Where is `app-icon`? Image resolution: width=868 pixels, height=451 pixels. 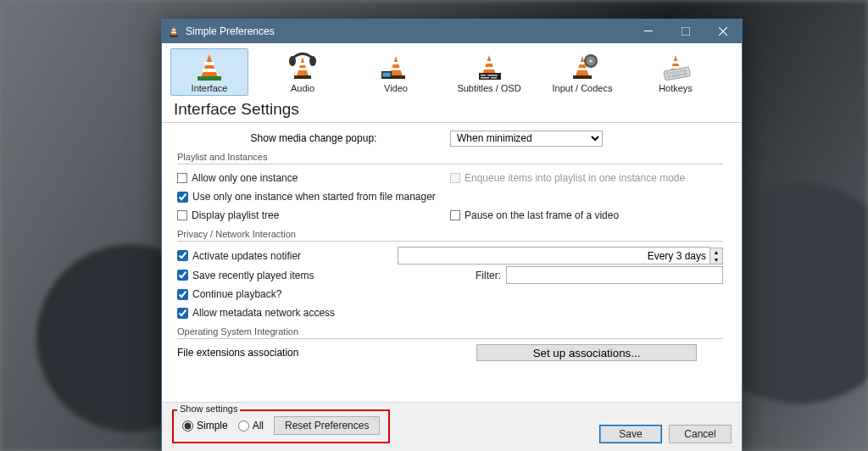
app-icon is located at coordinates (174, 31).